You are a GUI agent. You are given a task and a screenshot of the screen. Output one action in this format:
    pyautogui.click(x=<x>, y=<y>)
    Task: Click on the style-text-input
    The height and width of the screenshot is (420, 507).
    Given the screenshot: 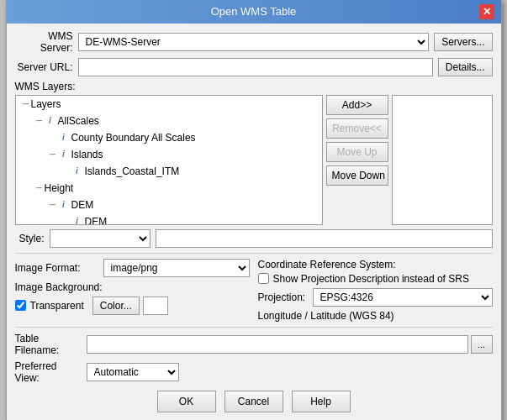 What is the action you would take?
    pyautogui.click(x=325, y=239)
    